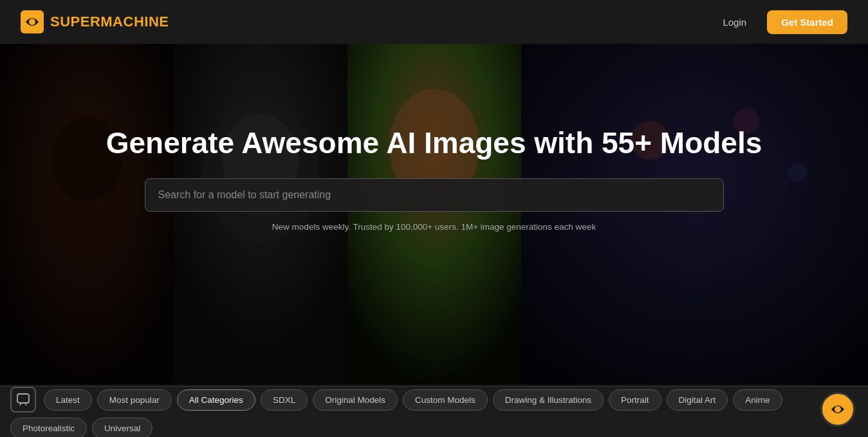 The image size is (868, 437). Describe the element at coordinates (216, 400) in the screenshot. I see `filter-all-categories: All Categories` at that location.